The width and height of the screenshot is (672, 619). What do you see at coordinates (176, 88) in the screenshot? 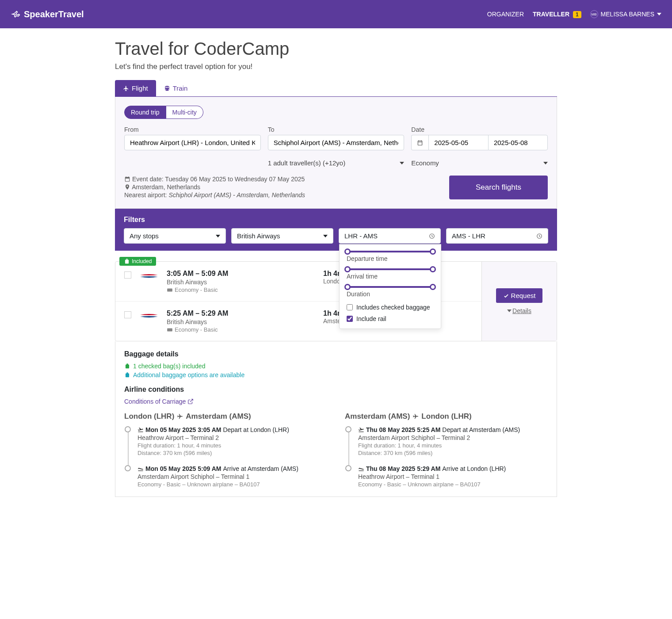
I see `tab-train: Train` at bounding box center [176, 88].